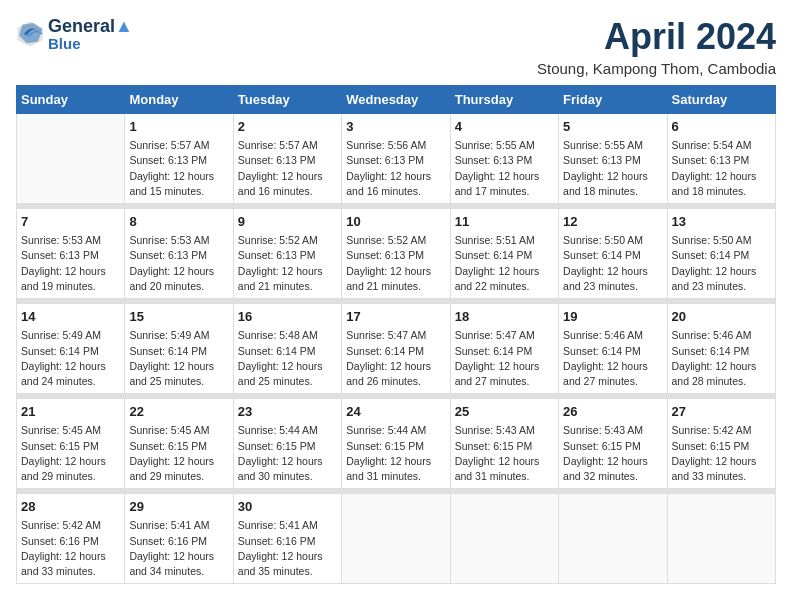 The image size is (792, 612). Describe the element at coordinates (396, 168) in the screenshot. I see `day-info: Sunrise: 5:56 AMSunset: 6:13 PMDaylight:…` at that location.